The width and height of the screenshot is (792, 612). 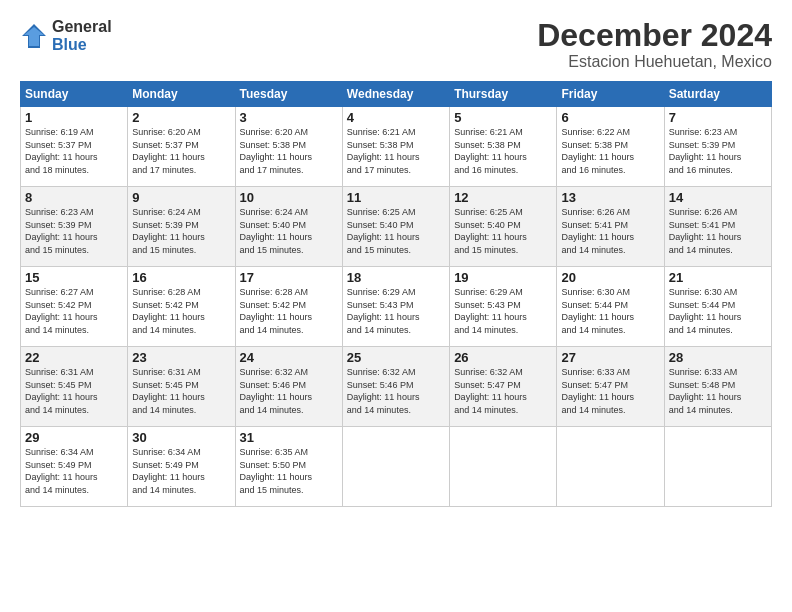 What do you see at coordinates (396, 44) in the screenshot?
I see `header: General Blue December 2024 Estacion Hueh…` at bounding box center [396, 44].